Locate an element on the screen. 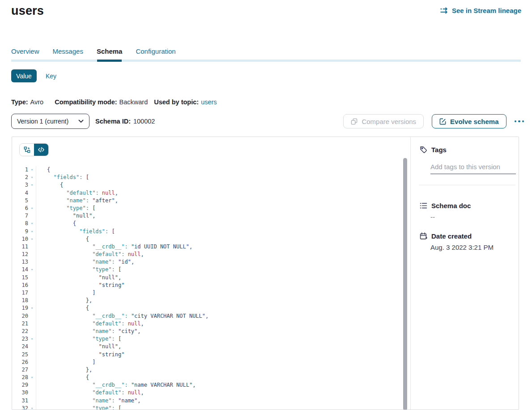 The image size is (532, 410). code-line: 8▾ { is located at coordinates (211, 224).